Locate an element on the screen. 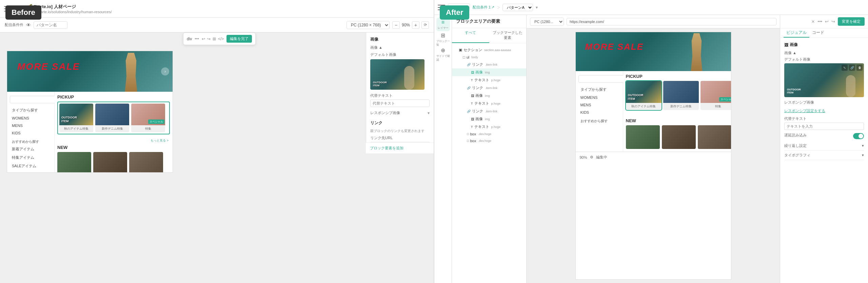  after-pickup-card-2: 新作デニム特集 is located at coordinates (681, 95).